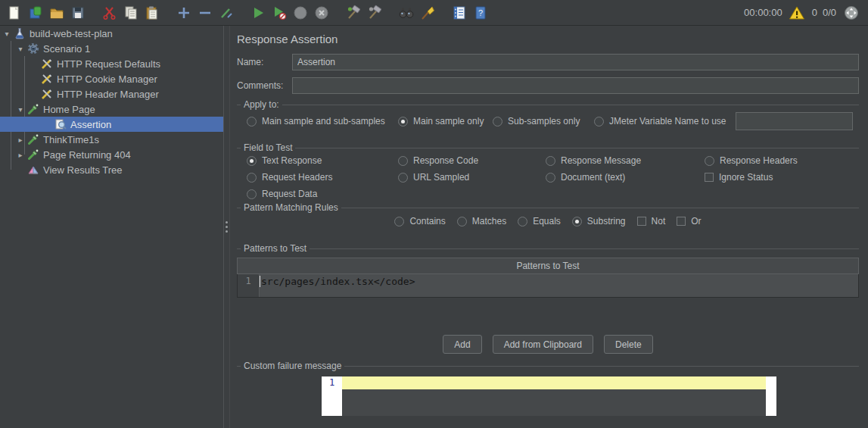  I want to click on tree-item-page-returning-404: ▸ Page Returning 404, so click(112, 155).